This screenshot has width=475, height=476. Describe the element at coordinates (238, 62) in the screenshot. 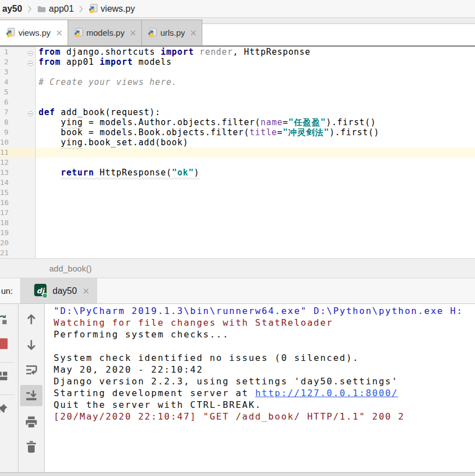

I see `code-line: 2from app01 import models` at that location.